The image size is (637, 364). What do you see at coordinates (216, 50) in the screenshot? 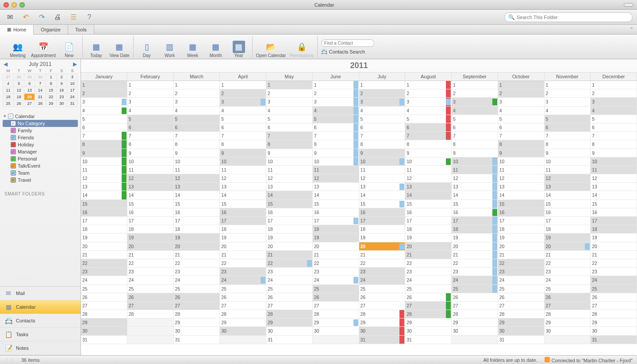
I see `month-button: ▦Month` at bounding box center [216, 50].